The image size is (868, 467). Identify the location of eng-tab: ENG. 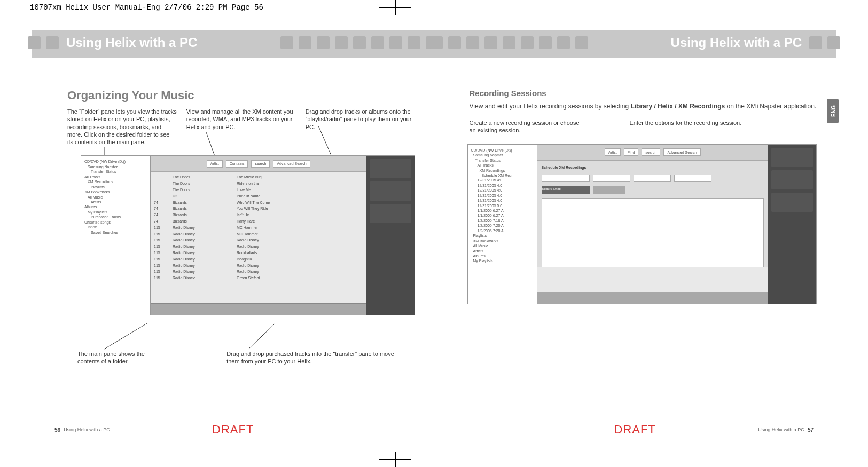
(833, 111).